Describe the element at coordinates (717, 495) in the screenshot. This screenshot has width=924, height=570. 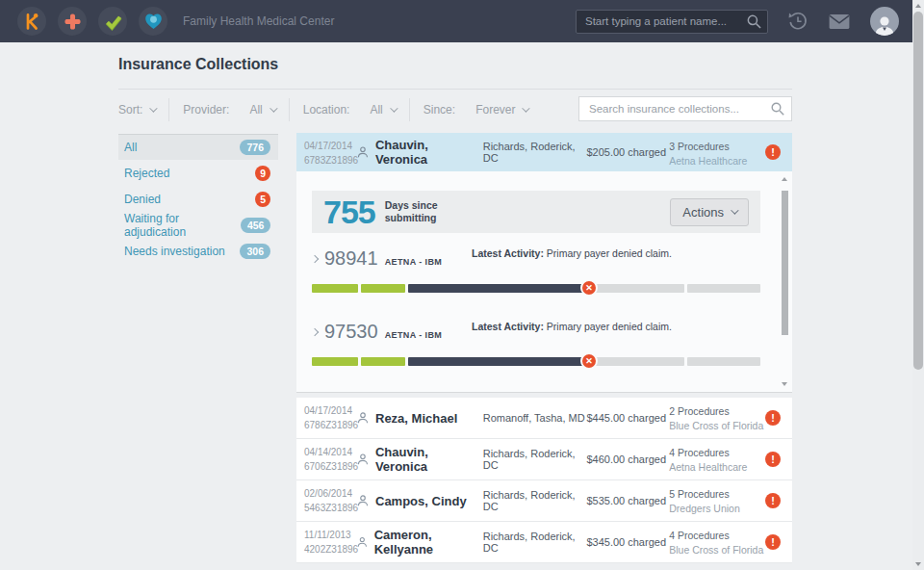
I see `procedures-count: 5 Procedures` at that location.